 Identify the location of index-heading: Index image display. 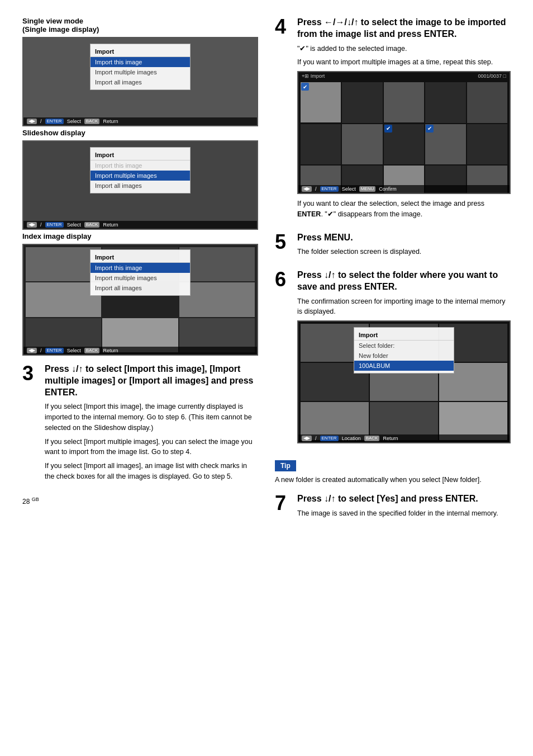
(140, 236).